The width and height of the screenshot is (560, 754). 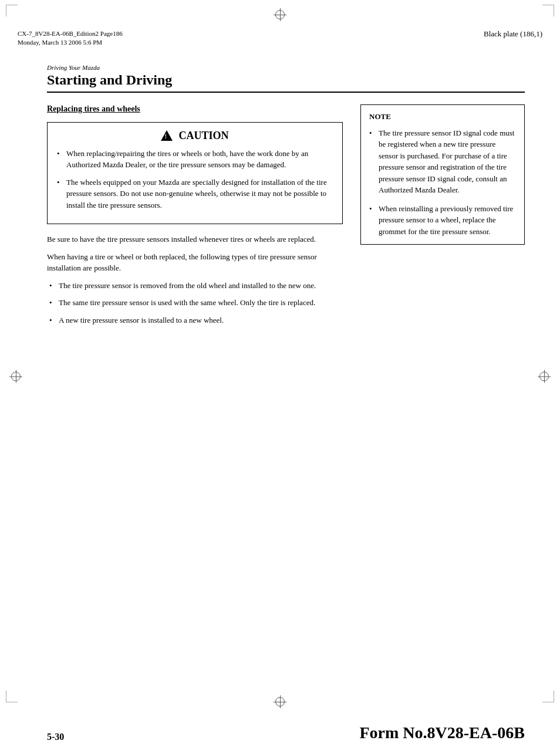 What do you see at coordinates (195, 303) in the screenshot?
I see `bullet-list: The tire pressure sensor is removed from…` at bounding box center [195, 303].